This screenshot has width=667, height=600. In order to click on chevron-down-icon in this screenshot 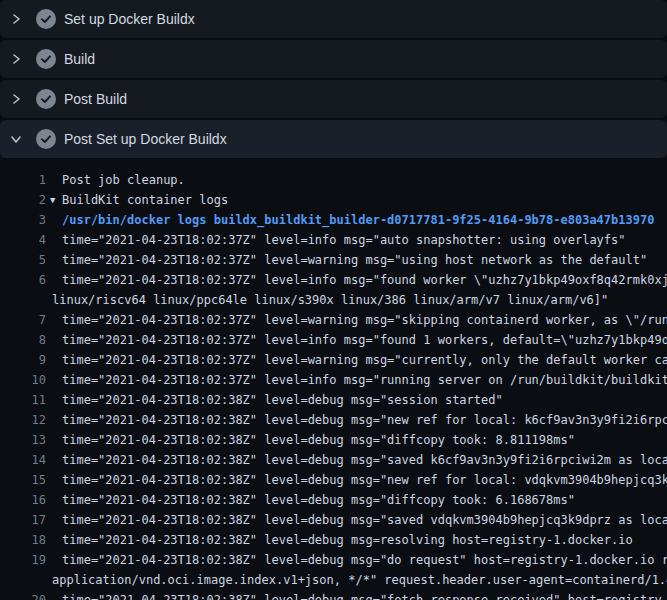, I will do `click(16, 139)`.